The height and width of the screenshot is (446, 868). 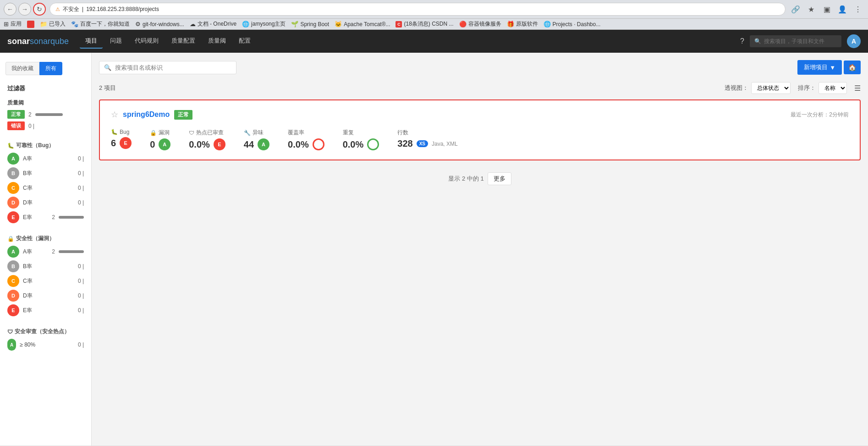 I want to click on bookmark-projects-label: Projects · Dashbo..., so click(x=577, y=24).